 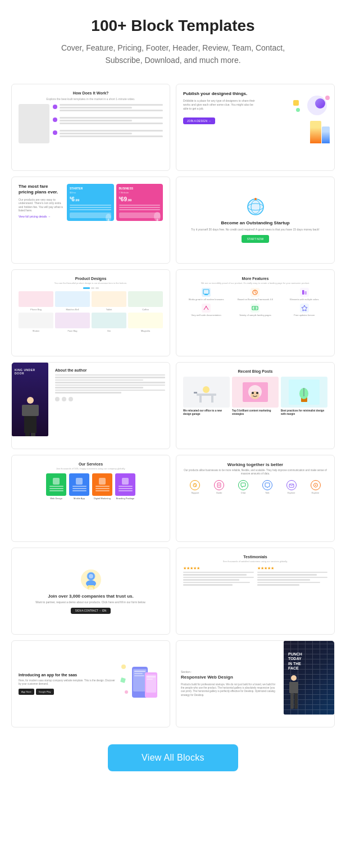 I want to click on template-card-7: KING UNDER DOOR About the author, so click(x=91, y=406).